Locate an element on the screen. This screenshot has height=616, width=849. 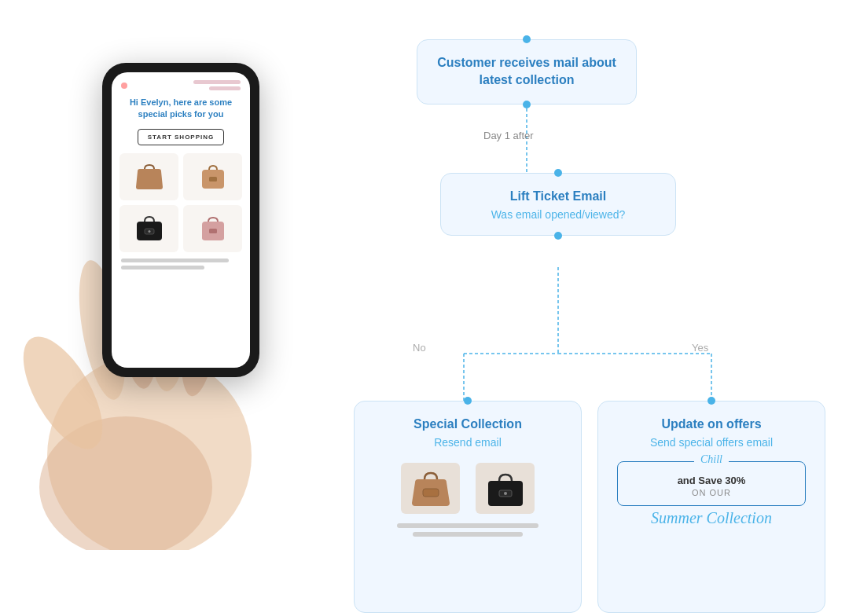
card-top-title: Customer receives mail about latest coll… is located at coordinates (527, 71).